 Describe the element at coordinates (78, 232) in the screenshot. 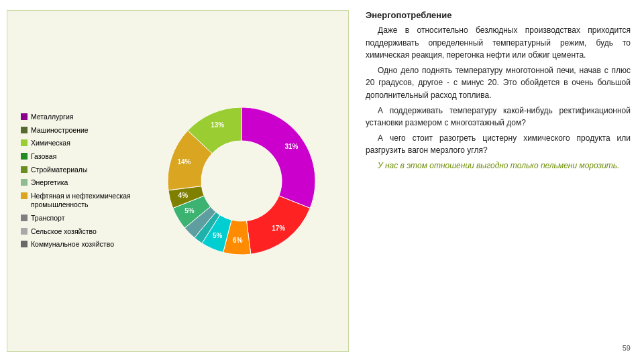

I see `legend-item: Сельское хозяйство` at that location.